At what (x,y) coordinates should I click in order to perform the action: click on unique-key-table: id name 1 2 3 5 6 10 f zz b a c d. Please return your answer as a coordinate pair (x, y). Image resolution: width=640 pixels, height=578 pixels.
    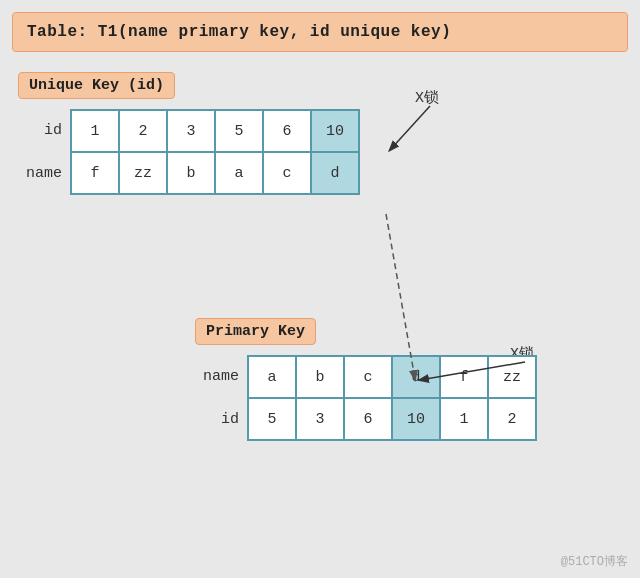
    Looking at the image, I should click on (218, 152).